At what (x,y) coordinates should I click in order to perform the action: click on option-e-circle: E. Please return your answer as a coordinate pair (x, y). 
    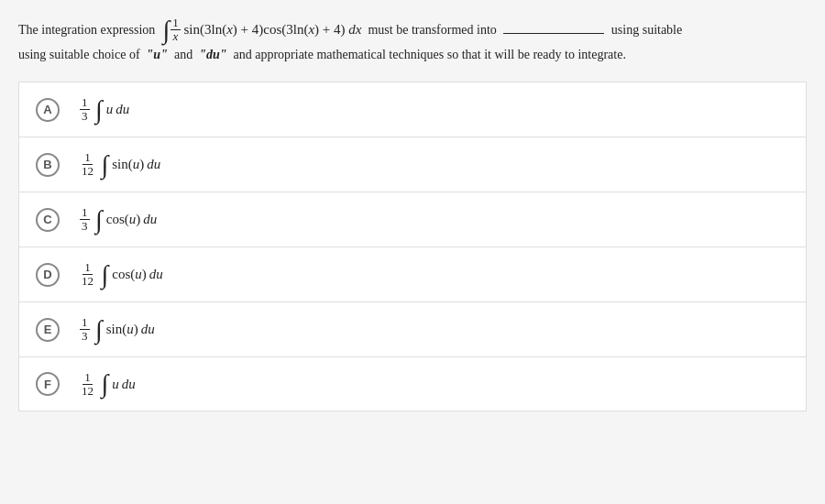
    Looking at the image, I should click on (48, 330).